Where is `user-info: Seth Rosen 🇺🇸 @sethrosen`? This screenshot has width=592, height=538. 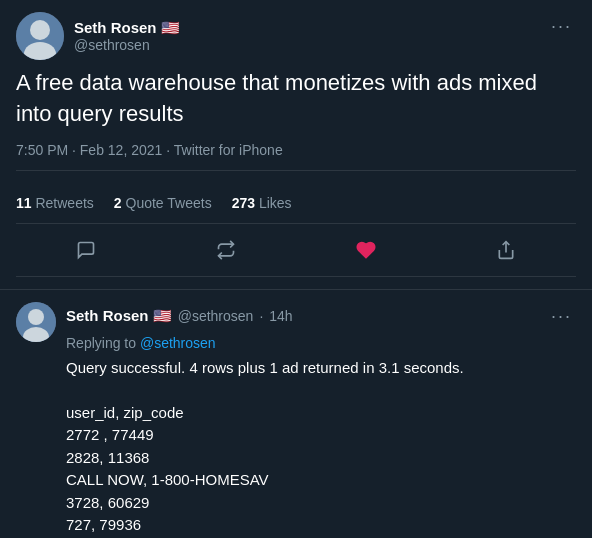
user-info: Seth Rosen 🇺🇸 @sethrosen is located at coordinates (127, 36).